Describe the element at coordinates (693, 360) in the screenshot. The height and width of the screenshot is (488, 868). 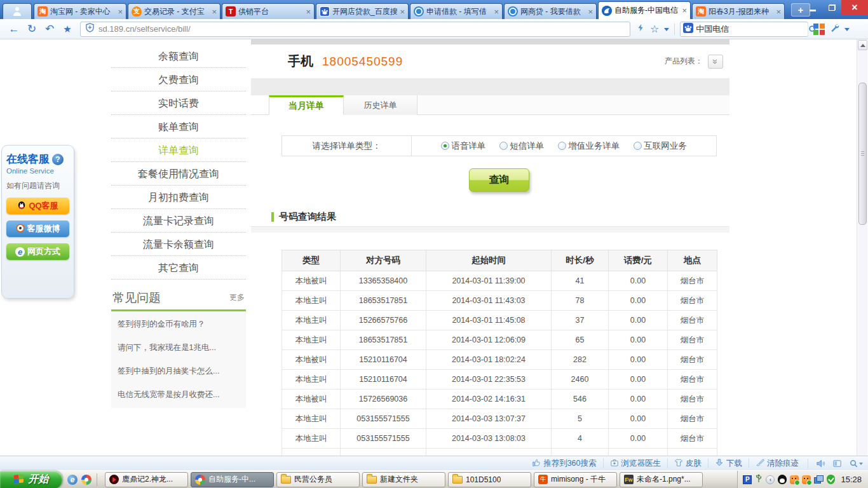
I see `cell-location: 烟台市` at that location.